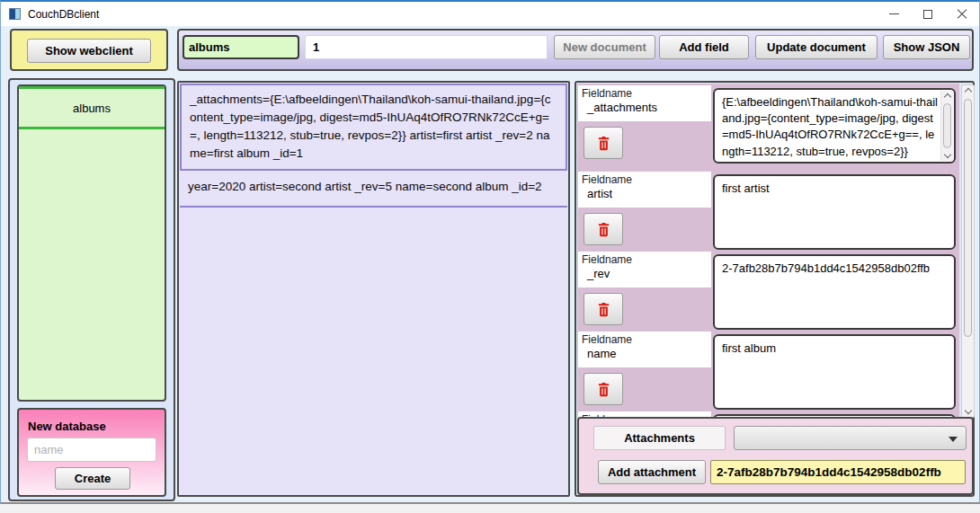  What do you see at coordinates (92, 289) in the screenshot?
I see `left-sidebar: albums New database Create` at bounding box center [92, 289].